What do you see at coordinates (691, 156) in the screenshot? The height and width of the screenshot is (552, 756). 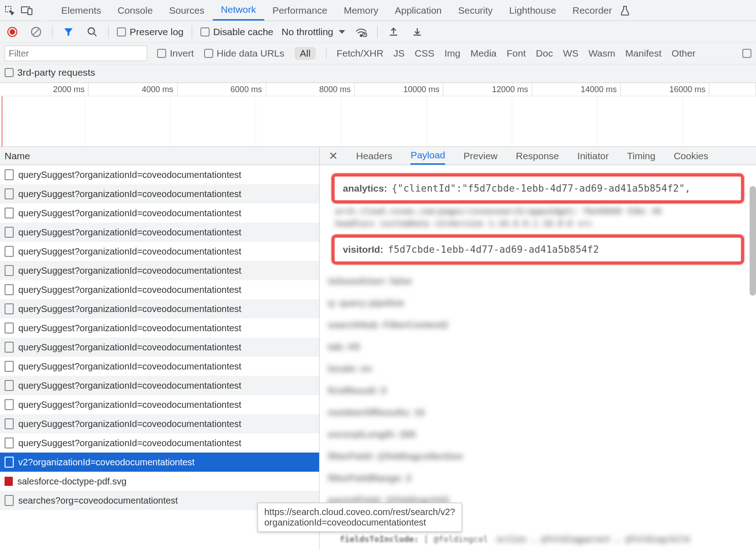 I see `detail-tab-cookies: Cookies` at bounding box center [691, 156].